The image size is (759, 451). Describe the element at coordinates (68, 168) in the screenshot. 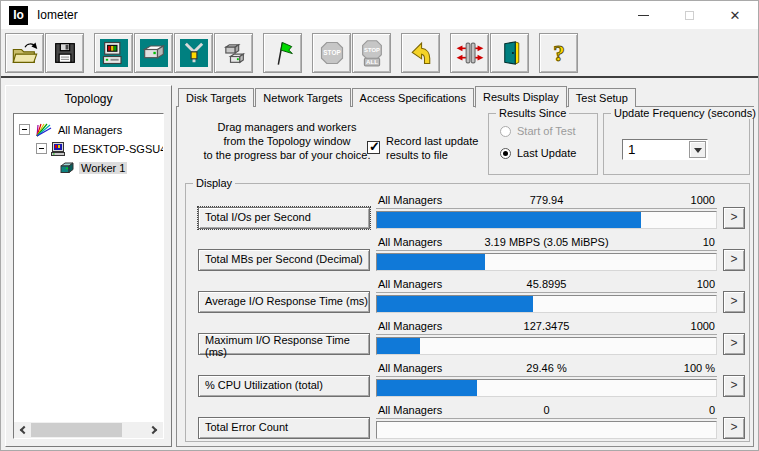

I see `worker-icon` at that location.